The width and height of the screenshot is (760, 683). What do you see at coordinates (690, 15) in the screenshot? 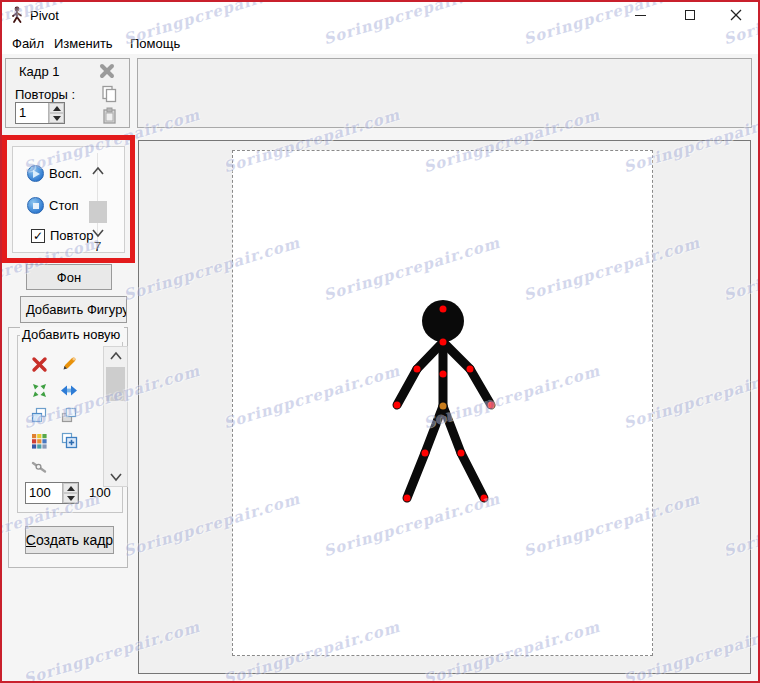
I see `maximize-button` at bounding box center [690, 15].